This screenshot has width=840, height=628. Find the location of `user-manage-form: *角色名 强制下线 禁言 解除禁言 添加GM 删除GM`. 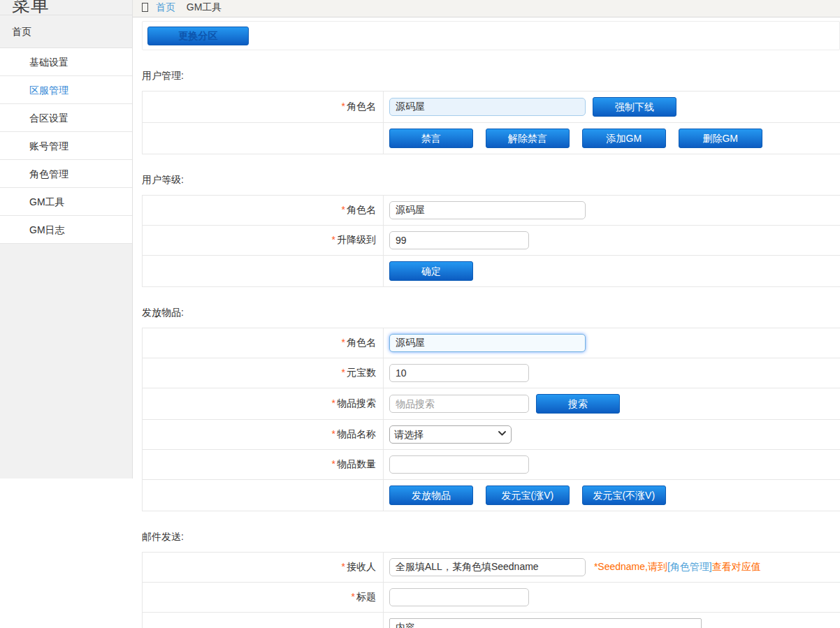

user-manage-form: *角色名 强制下线 禁言 解除禁言 添加GM 删除GM is located at coordinates (491, 123).